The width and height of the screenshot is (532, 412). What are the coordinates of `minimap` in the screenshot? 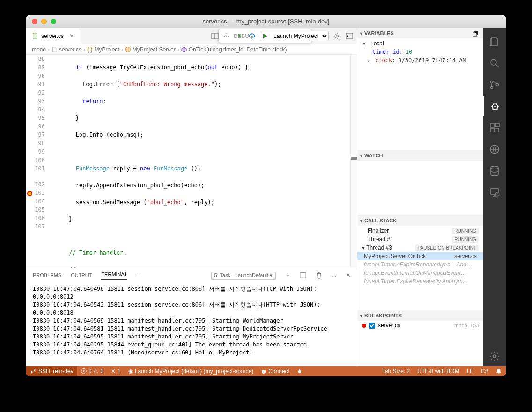 It's located at (354, 161).